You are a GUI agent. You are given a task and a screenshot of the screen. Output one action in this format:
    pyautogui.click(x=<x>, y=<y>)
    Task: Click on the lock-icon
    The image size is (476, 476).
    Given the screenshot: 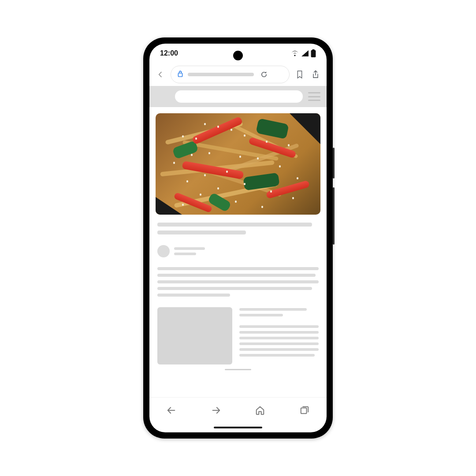 What is the action you would take?
    pyautogui.click(x=180, y=74)
    